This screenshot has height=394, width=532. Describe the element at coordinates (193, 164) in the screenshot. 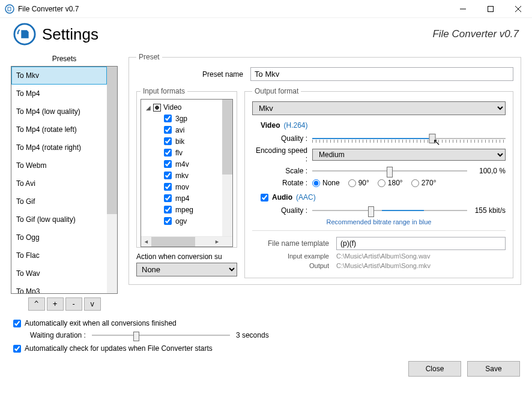

I see `format-item: m4v` at that location.